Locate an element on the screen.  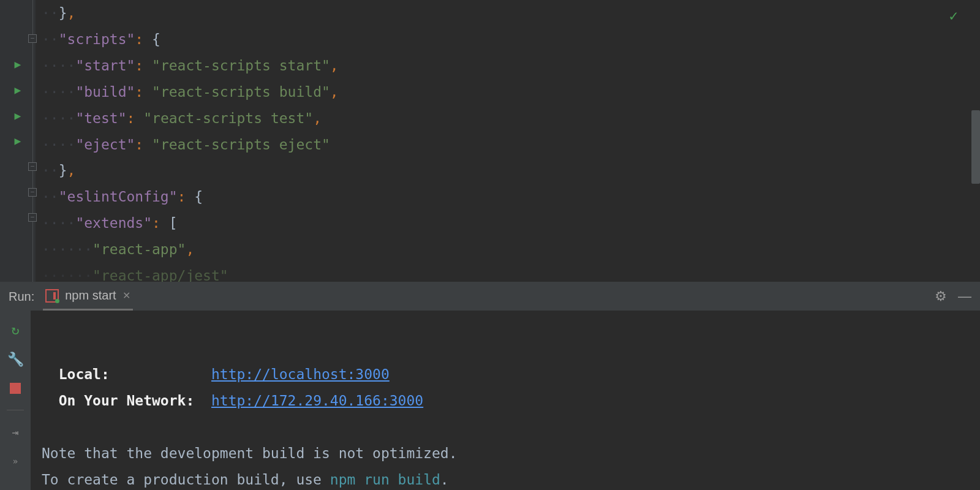
code-line: ····"eject": "react-scripts eject" is located at coordinates (511, 145).